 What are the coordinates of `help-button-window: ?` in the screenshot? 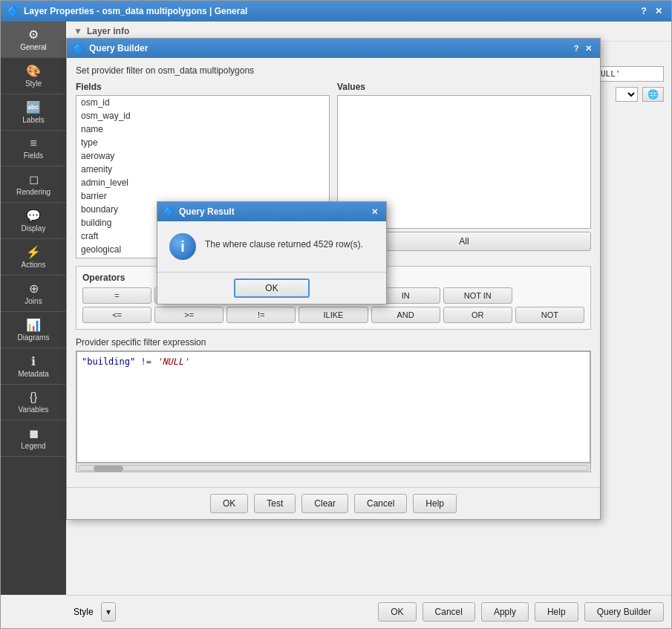 It's located at (644, 11).